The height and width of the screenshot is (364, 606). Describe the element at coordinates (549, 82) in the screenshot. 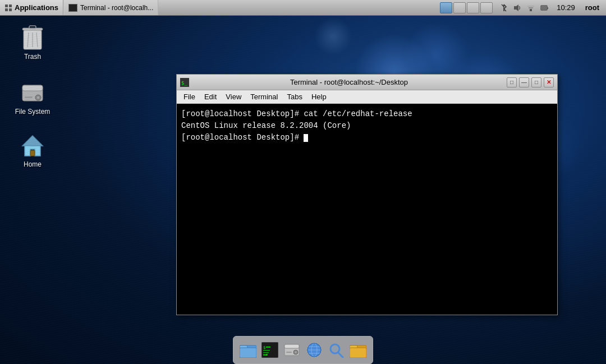

I see `terminal-close-btn: ✕` at that location.